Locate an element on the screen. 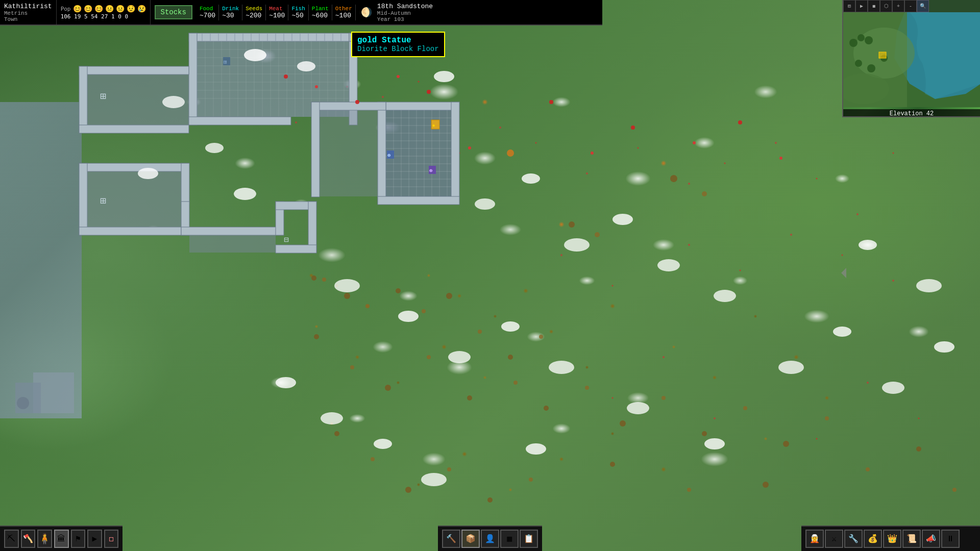 The height and width of the screenshot is (551, 980). tool-tech: 🔧 is located at coordinates (853, 539).